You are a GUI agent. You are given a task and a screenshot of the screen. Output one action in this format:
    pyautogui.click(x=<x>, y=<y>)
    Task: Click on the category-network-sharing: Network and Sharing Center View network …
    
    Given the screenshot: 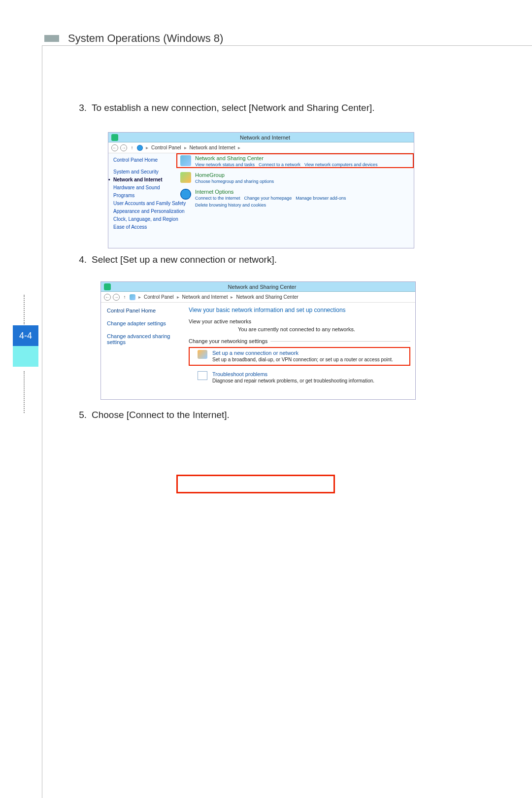 What is the action you would take?
    pyautogui.click(x=296, y=161)
    